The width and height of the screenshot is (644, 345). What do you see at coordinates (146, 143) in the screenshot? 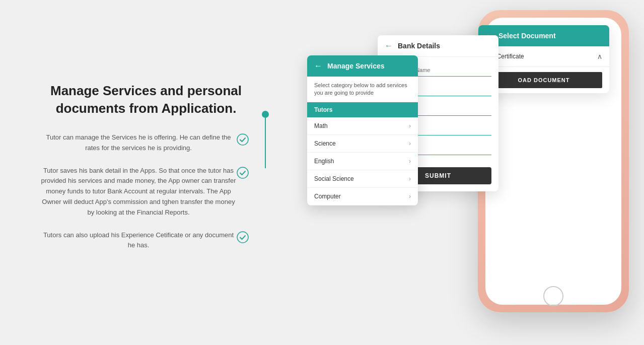
I see `feature-item-1: Tutor can manage the Services he is offe…` at bounding box center [146, 143].